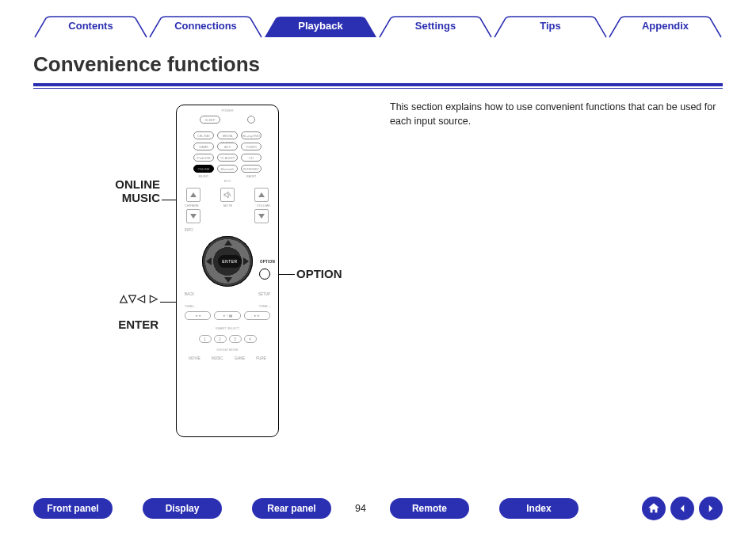 The height and width of the screenshot is (533, 756). I want to click on btn-smart-2: 2, so click(220, 339).